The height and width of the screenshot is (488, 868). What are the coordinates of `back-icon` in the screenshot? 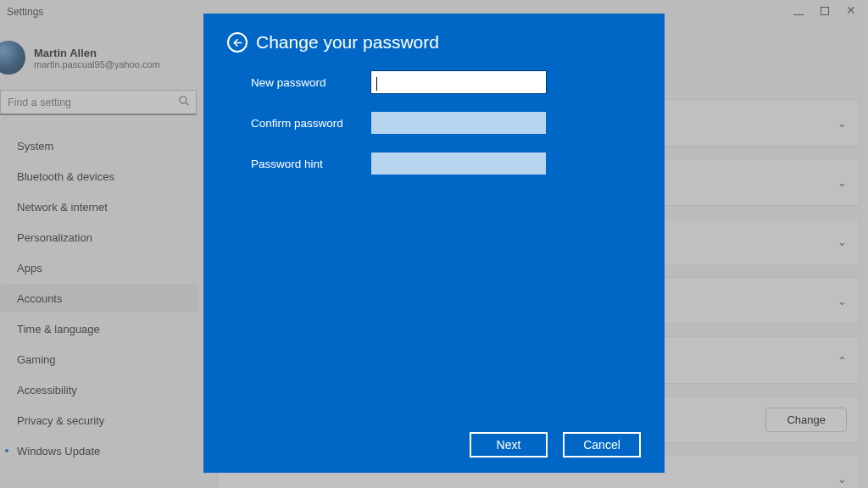 It's located at (237, 42).